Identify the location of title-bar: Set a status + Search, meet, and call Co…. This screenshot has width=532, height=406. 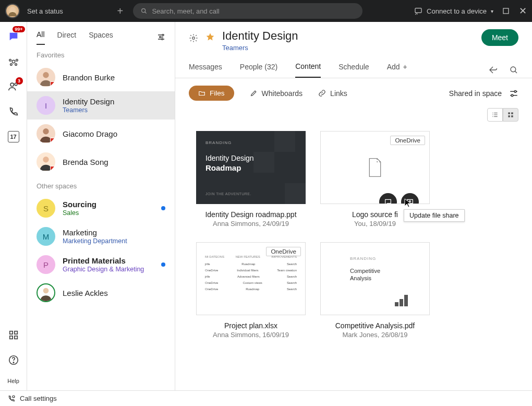
(266, 11).